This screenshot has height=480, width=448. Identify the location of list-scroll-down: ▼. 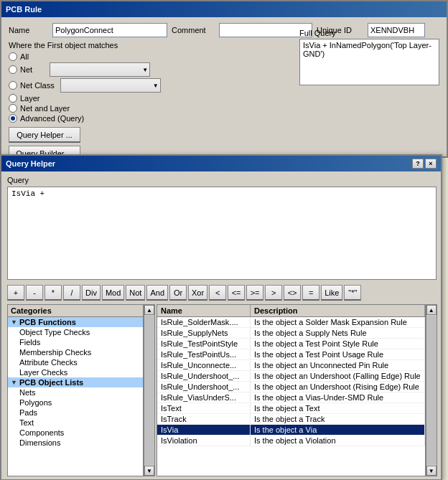
(431, 471).